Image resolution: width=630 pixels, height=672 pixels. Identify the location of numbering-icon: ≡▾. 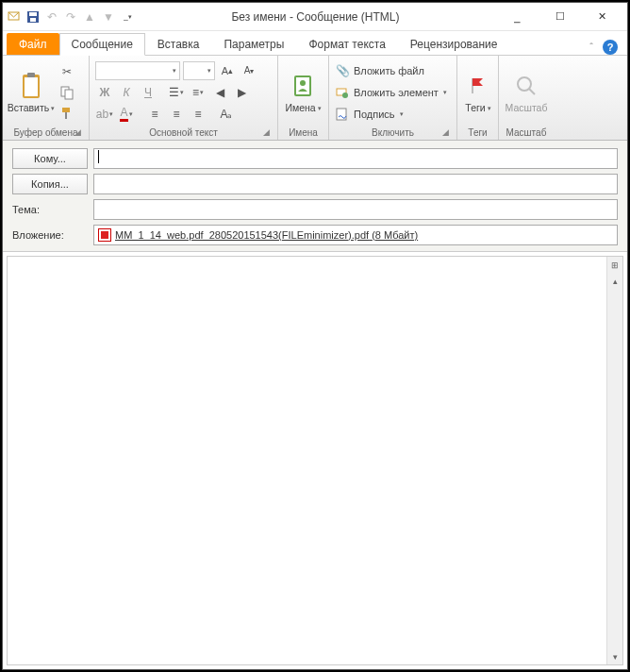
(198, 92).